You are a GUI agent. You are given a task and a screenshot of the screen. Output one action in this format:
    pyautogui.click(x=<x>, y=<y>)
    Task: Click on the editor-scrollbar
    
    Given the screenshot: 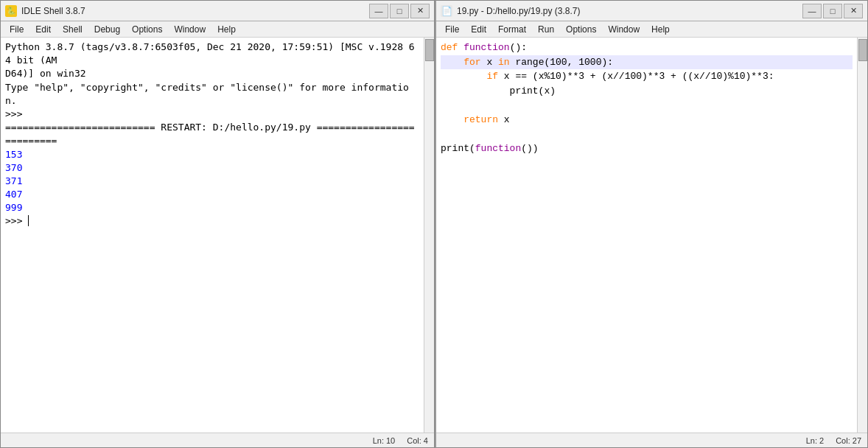 What is the action you would take?
    pyautogui.click(x=862, y=235)
    